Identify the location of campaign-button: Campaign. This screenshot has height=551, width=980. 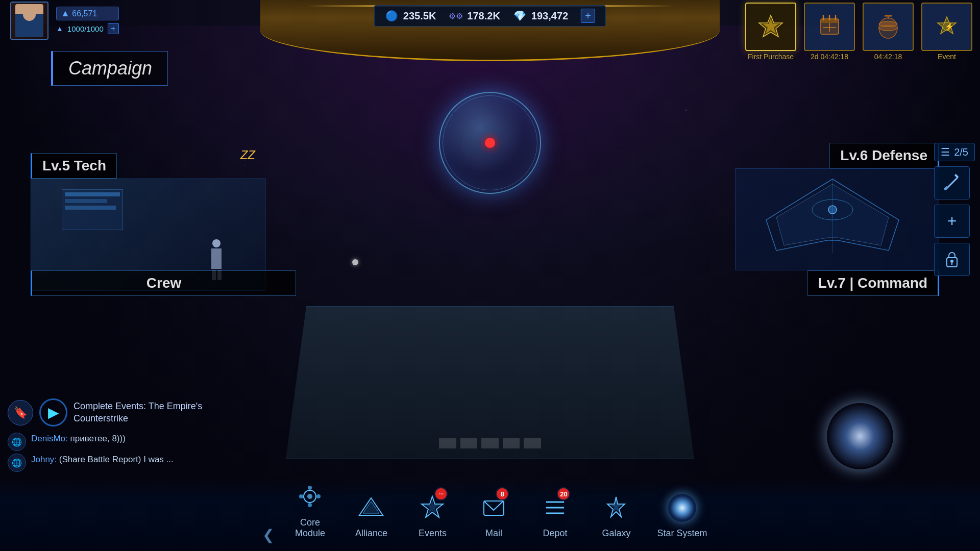
(109, 68).